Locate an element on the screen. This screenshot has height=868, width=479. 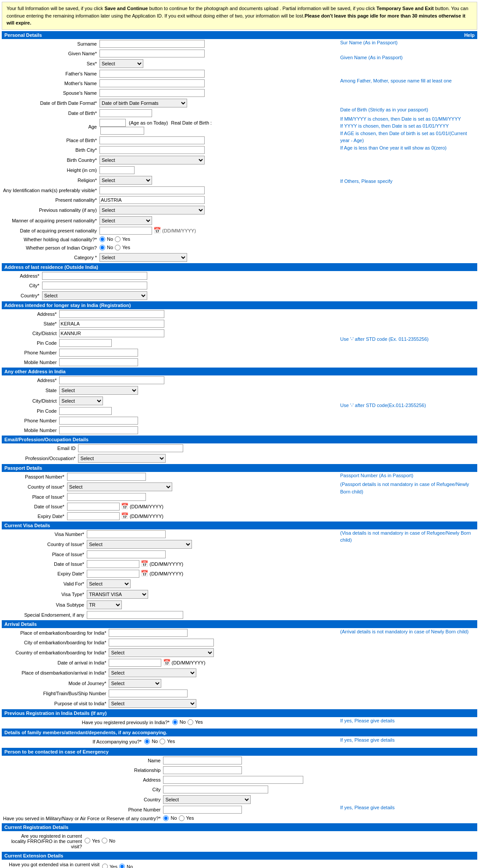
dob-format-label: Date of Birth Date Format* is located at coordinates (50, 103).